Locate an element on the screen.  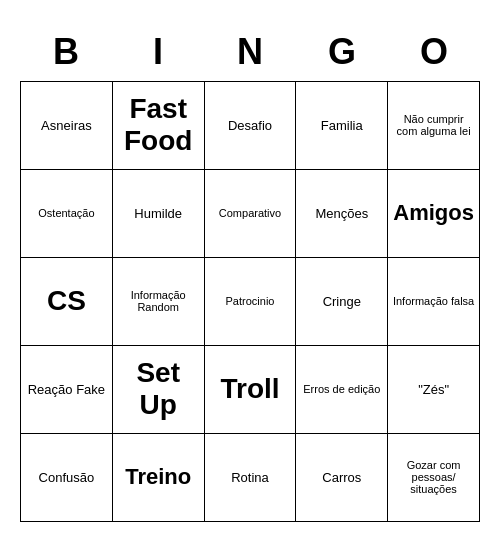
bingo-cell-2-3: Cringe is located at coordinates (342, 302).